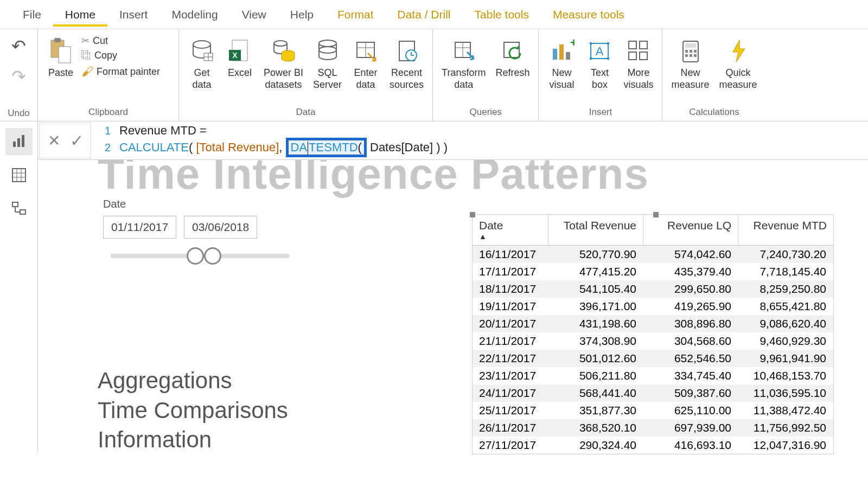 Image resolution: width=868 pixels, height=488 pixels. What do you see at coordinates (653, 324) in the screenshot?
I see `table-row: 20/11/2017431,198.60308,896.809,086,620.…` at bounding box center [653, 324].